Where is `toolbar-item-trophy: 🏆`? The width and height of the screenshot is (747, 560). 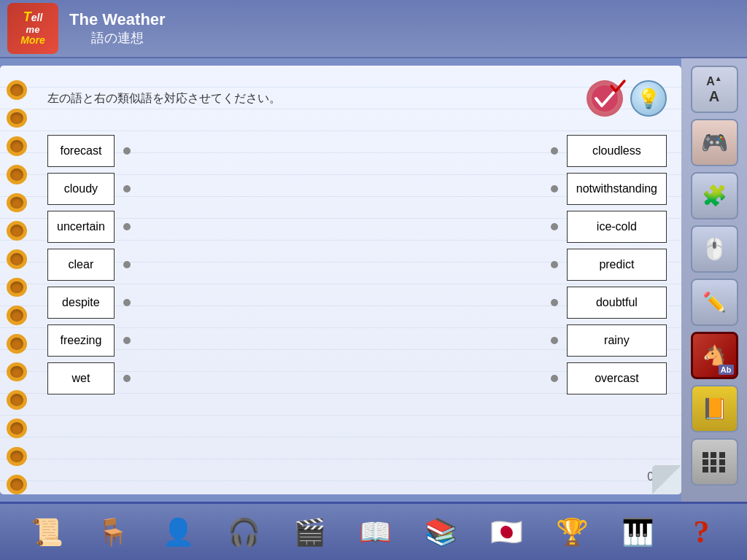
toolbar-item-trophy: 🏆 is located at coordinates (572, 532).